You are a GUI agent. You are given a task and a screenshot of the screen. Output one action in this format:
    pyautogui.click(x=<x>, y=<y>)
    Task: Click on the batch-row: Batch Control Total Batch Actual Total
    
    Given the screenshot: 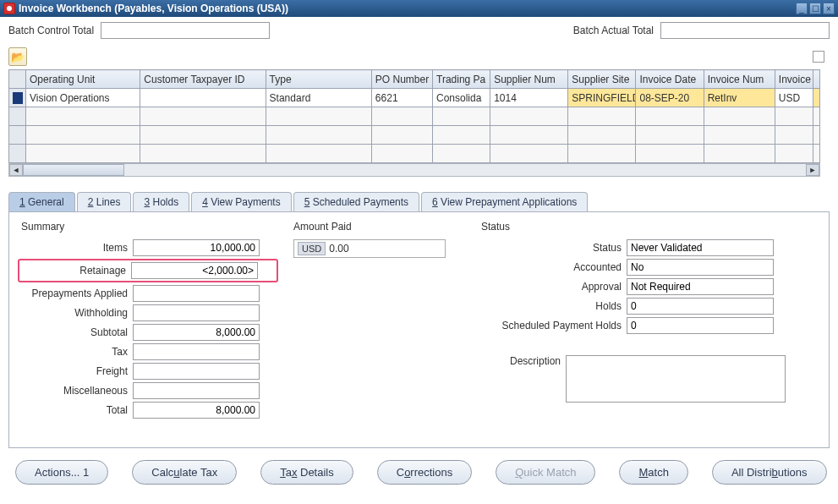 What is the action you would take?
    pyautogui.click(x=419, y=30)
    